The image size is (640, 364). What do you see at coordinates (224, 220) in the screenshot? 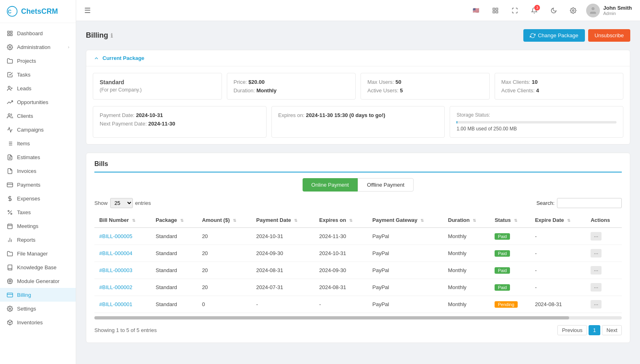
I see `col-amount: Amount ($) ⇅` at bounding box center [224, 220].